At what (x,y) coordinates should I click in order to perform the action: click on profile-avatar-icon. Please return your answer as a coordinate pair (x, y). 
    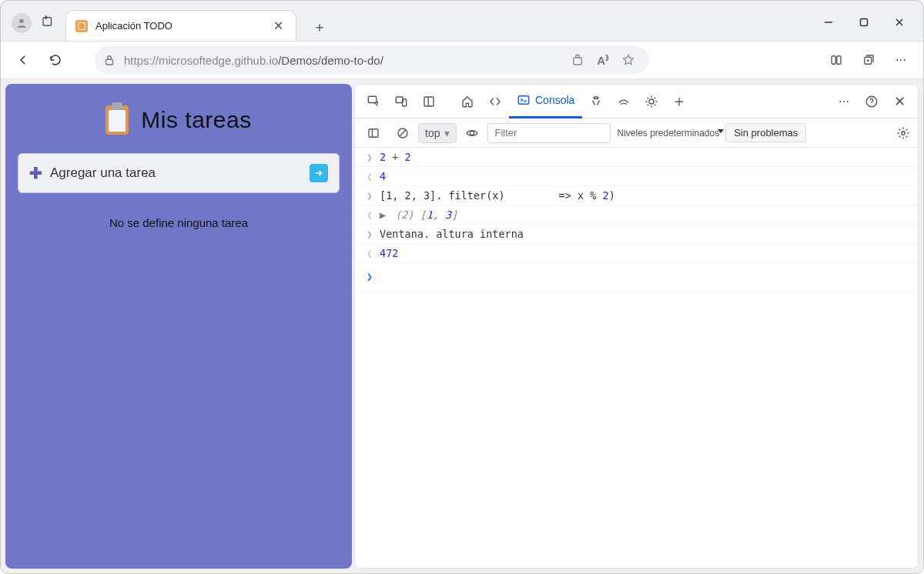
    Looking at the image, I should click on (22, 23).